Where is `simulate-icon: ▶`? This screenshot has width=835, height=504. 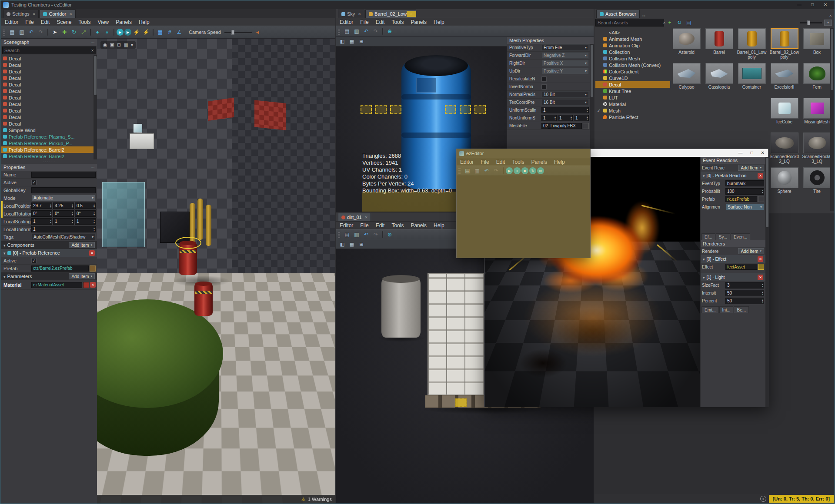
simulate-icon: ▶ is located at coordinates (128, 32).